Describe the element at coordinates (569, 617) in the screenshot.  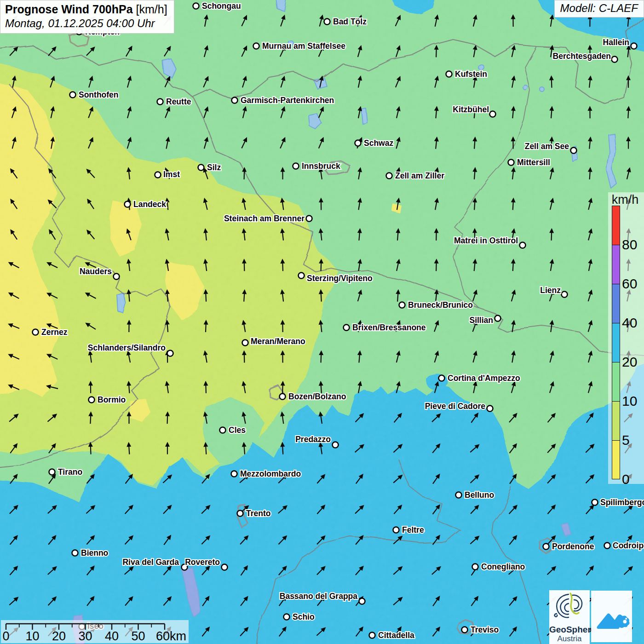
I see `geosphere-logo-box: GeoSphere Austria` at that location.